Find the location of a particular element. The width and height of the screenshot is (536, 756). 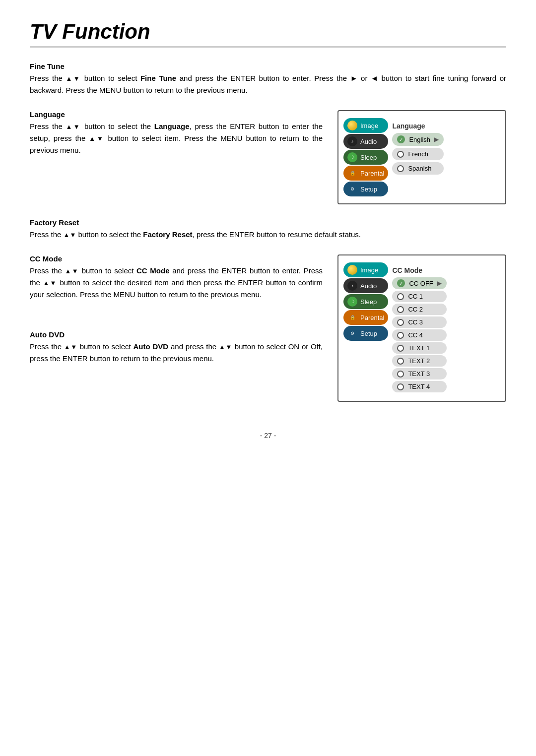

language-section: Language Press the ▲▼ button to select t… is located at coordinates (268, 157).